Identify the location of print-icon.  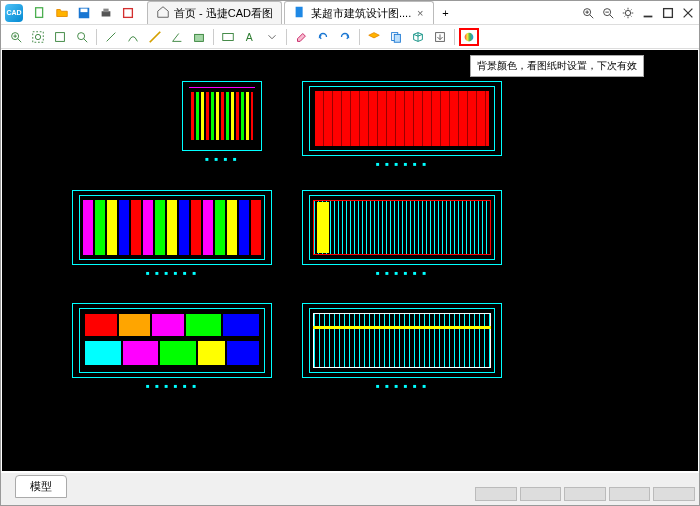
(106, 13).